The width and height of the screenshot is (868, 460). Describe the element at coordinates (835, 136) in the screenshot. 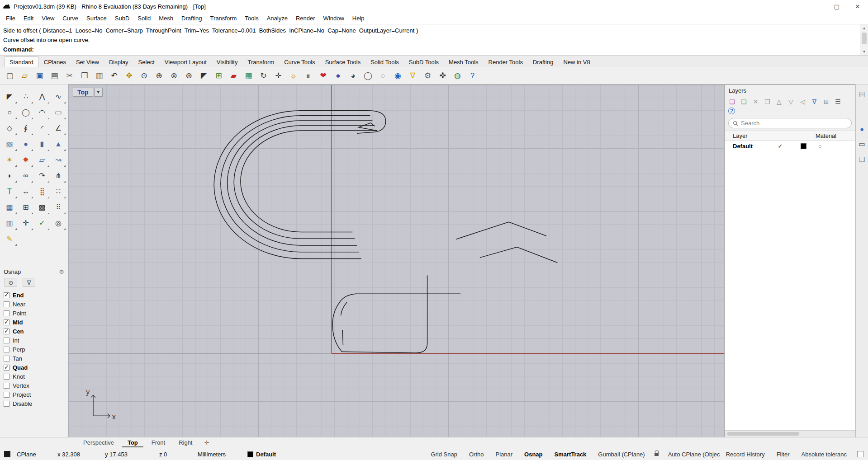

I see `material-column-header: Material` at that location.